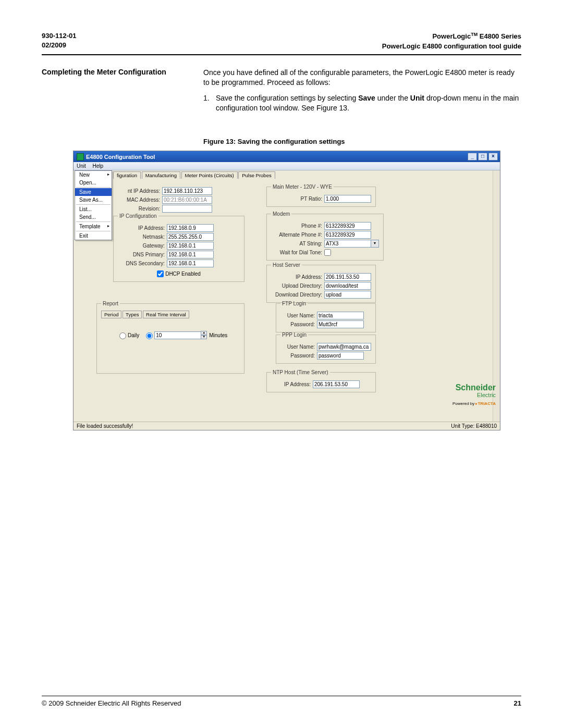  Describe the element at coordinates (340, 355) in the screenshot. I see `ppp-pass-input` at that location.